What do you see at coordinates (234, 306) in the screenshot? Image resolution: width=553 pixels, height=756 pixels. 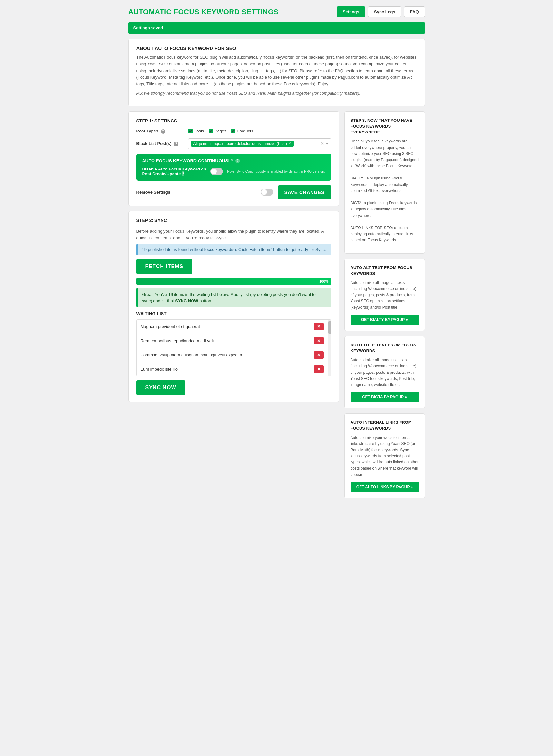 I see `step2-card: STEP 2: SYNC Before adding your Focus Ke…` at bounding box center [234, 306].